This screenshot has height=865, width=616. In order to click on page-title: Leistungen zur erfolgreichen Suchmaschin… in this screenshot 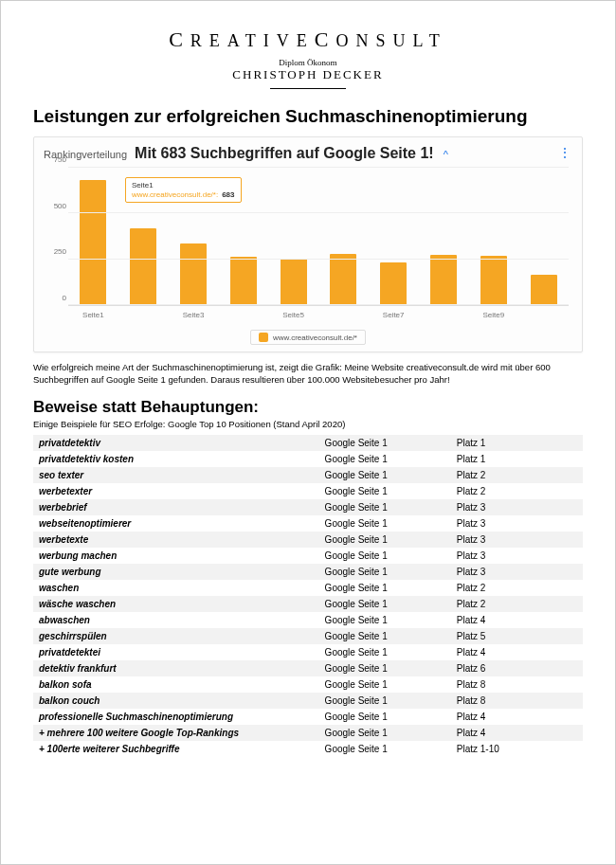, I will do `click(308, 117)`.